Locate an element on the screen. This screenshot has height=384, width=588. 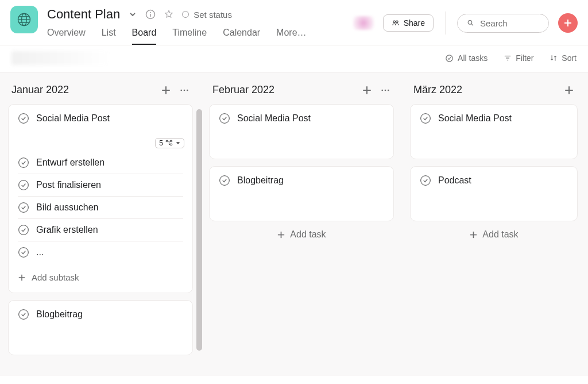
subtask-count: 5 is located at coordinates (161, 143).